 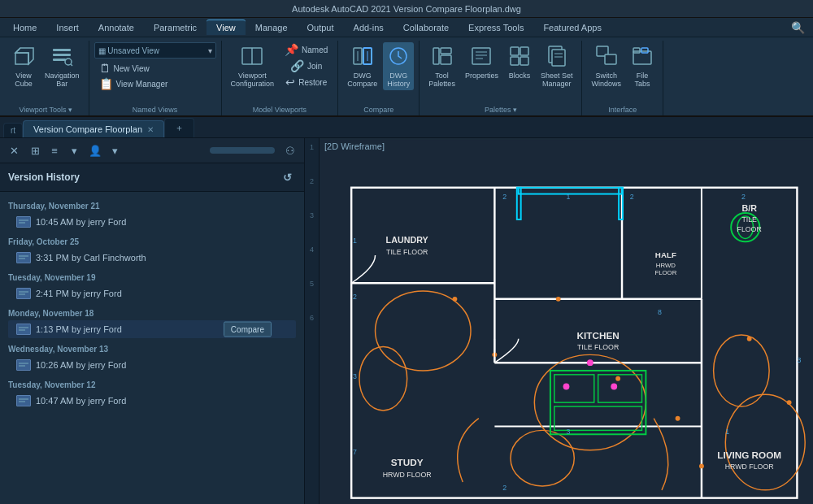 What do you see at coordinates (426, 28) in the screenshot?
I see `tab-collaborate: Collaborate` at bounding box center [426, 28].